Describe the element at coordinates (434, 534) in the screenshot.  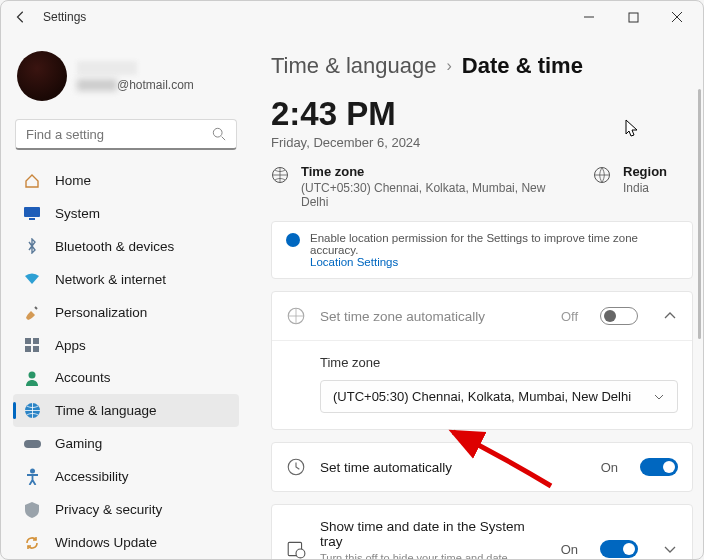
I see `show-time-tray-label: Show time and date in the System tray` at that location.